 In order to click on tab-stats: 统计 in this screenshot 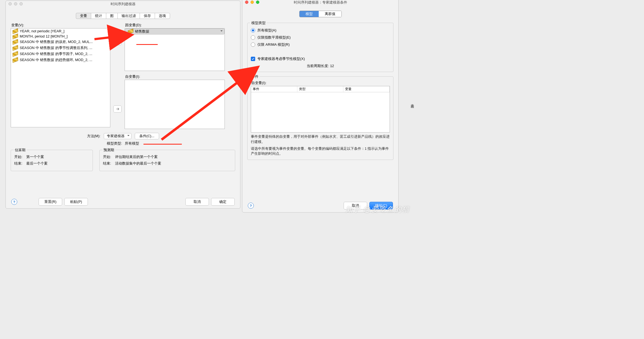, I will do `click(99, 16)`.